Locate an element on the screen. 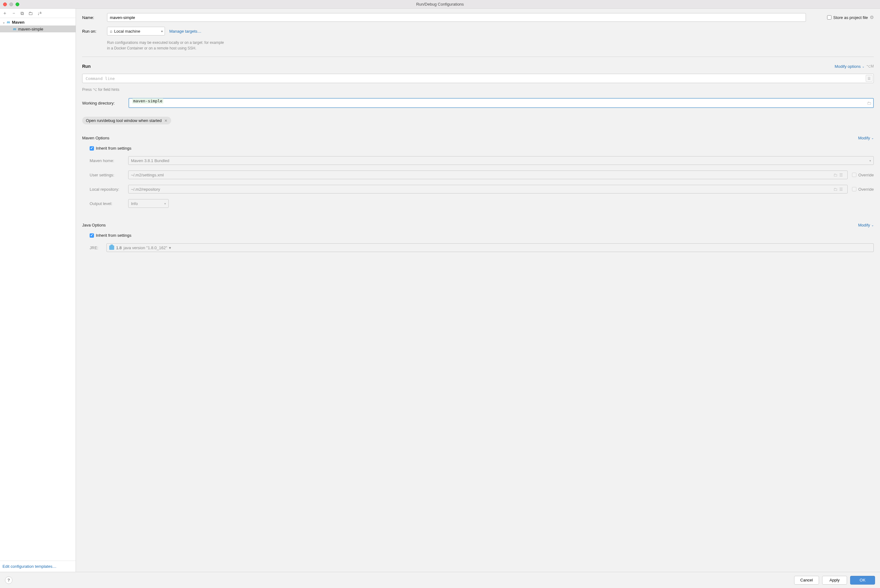 Image resolution: width=880 pixels, height=588 pixels. chip-label: Open run/debug tool window when started is located at coordinates (124, 121).